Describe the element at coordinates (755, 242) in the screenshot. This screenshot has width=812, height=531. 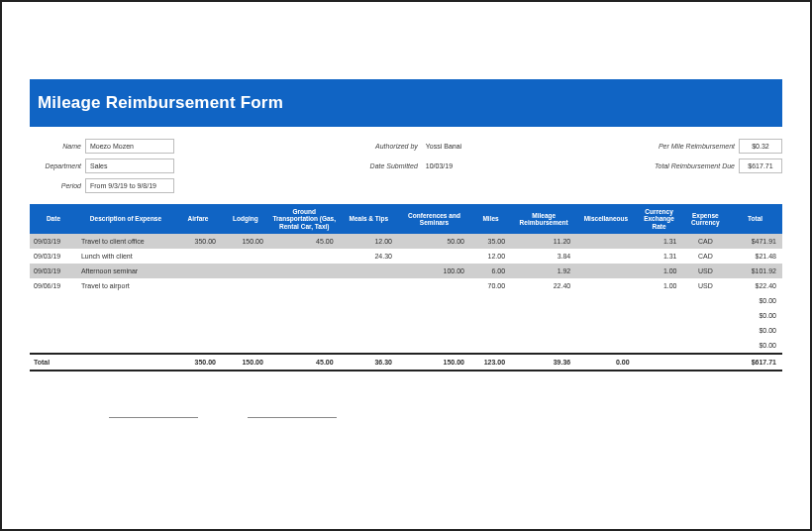
I see `cell-total: $471.91` at that location.